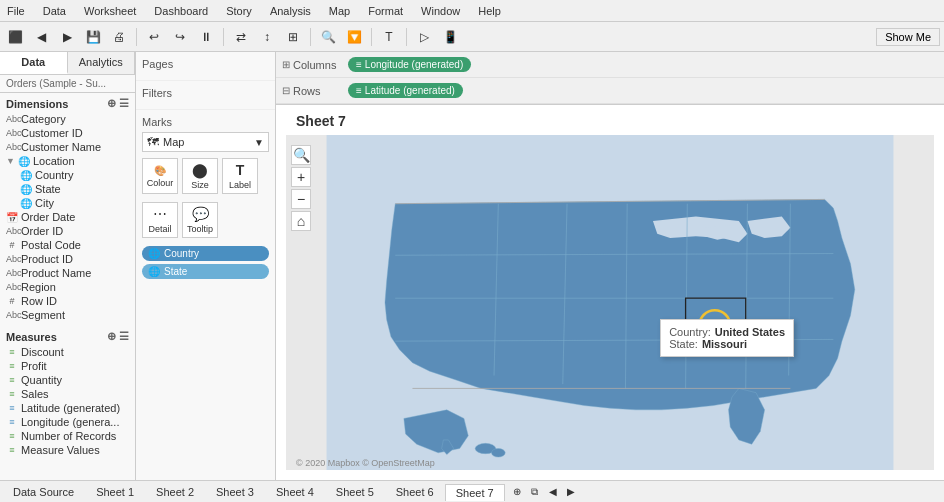 Image resolution: width=944 pixels, height=502 pixels. I want to click on marks-type-dropdown: 🗺 Map ▼, so click(206, 142).